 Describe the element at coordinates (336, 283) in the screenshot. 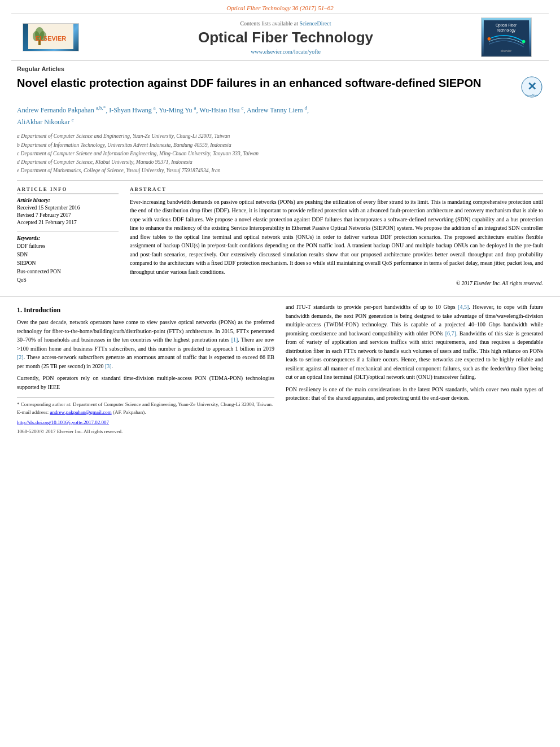

I see `copyright-notice: © 2017 Elsevier Inc. All rights reserved…` at that location.